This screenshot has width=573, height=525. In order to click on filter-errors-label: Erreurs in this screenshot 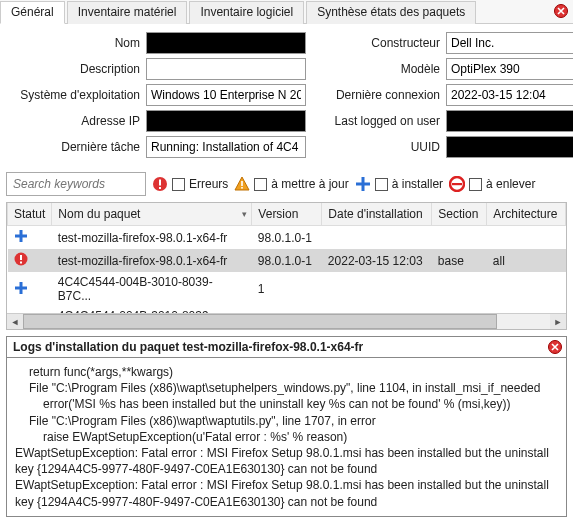, I will do `click(208, 184)`.